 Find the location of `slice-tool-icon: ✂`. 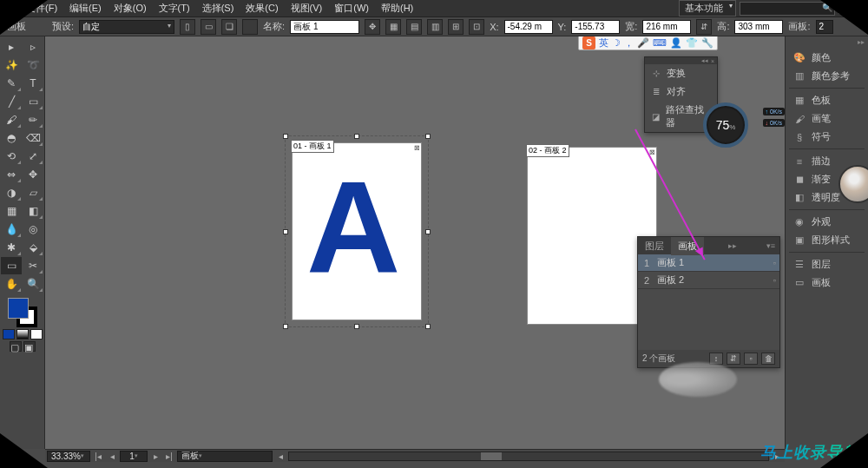

slice-tool-icon: ✂ is located at coordinates (33, 266).